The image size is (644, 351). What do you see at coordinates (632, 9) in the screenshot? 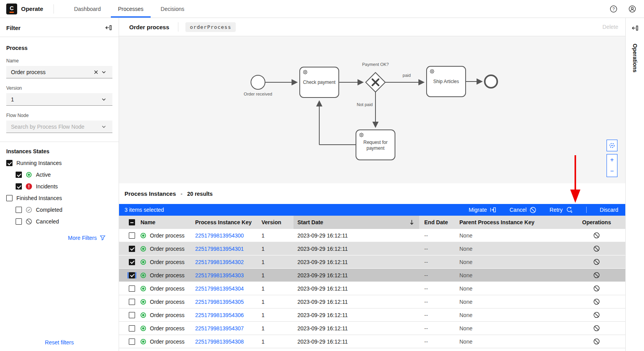
I see `user-icon` at bounding box center [632, 9].